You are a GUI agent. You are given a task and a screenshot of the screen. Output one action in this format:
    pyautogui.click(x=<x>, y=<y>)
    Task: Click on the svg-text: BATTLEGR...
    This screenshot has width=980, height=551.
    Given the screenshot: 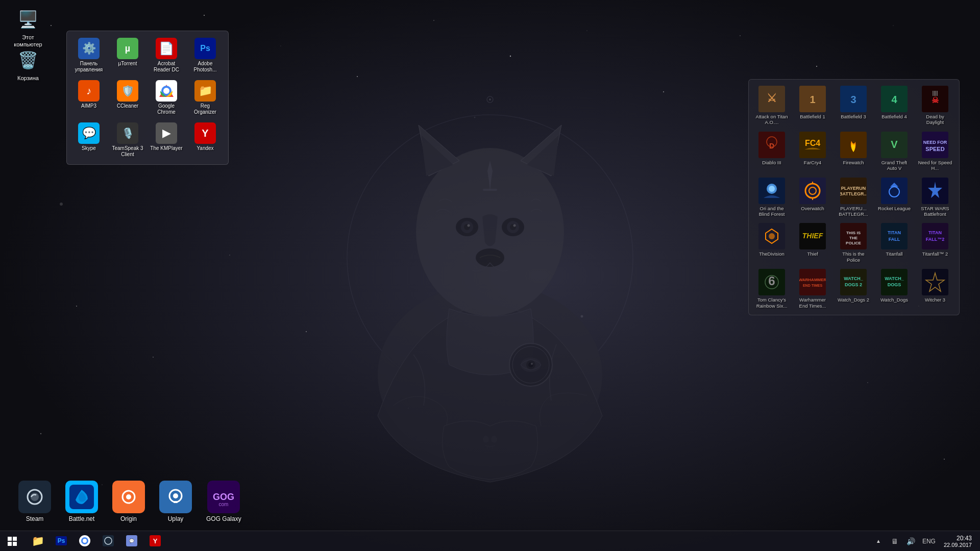 What is the action you would take?
    pyautogui.click(x=853, y=194)
    